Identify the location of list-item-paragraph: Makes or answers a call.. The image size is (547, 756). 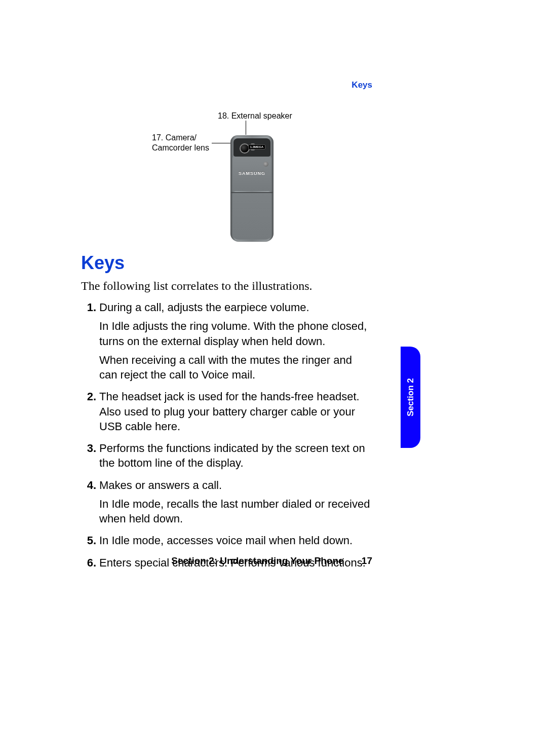
(236, 485).